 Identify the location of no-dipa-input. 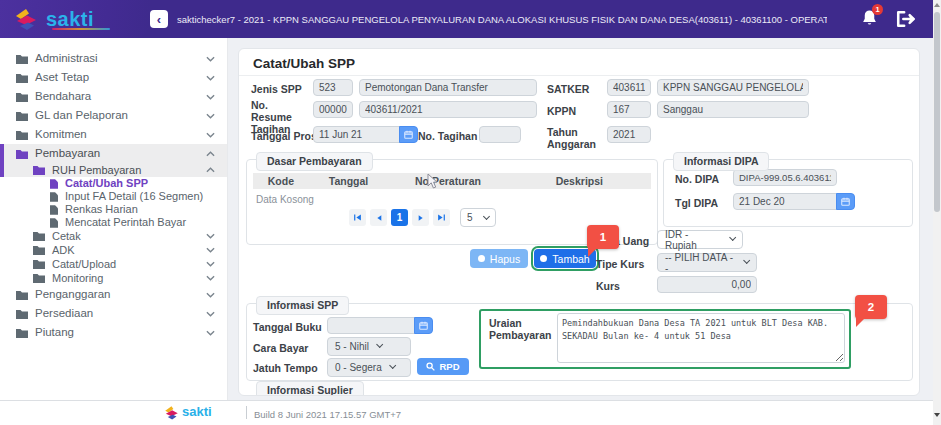
(785, 178).